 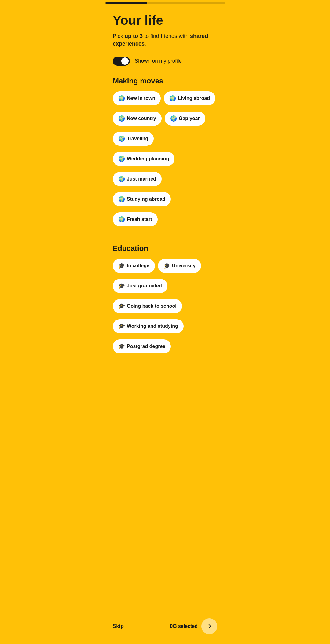 What do you see at coordinates (138, 139) in the screenshot?
I see `chip-label: Traveling` at bounding box center [138, 139].